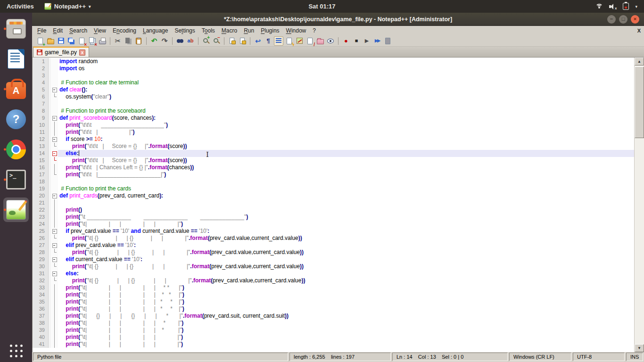 The image size is (644, 362). I want to click on code-line-40: 40 print("\t| | | | | |"), so click(333, 337).